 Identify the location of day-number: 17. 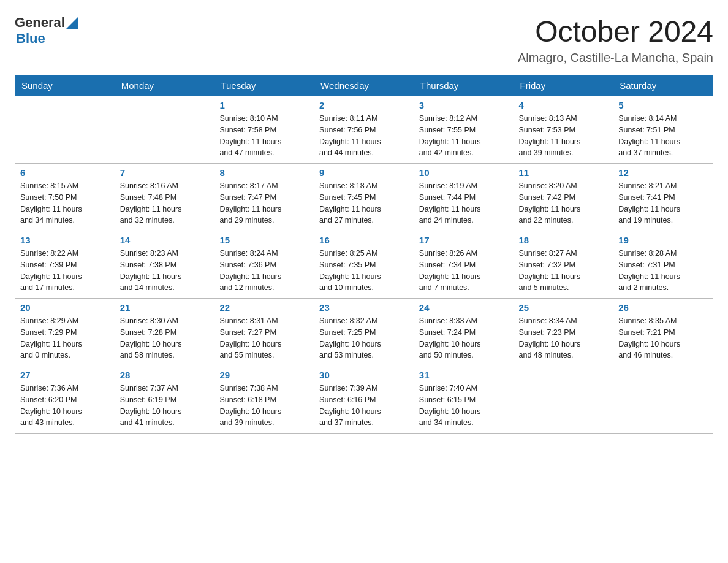
(464, 240).